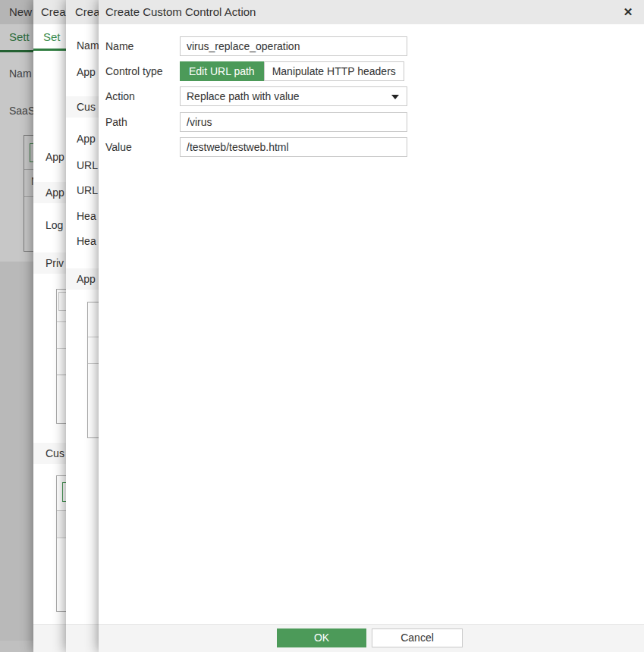 The image size is (644, 652). I want to click on dialog2-label: App, so click(55, 157).